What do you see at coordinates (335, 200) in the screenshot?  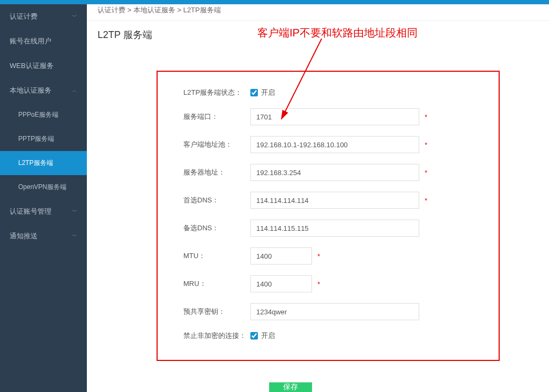 I see `input-dns1` at bounding box center [335, 200].